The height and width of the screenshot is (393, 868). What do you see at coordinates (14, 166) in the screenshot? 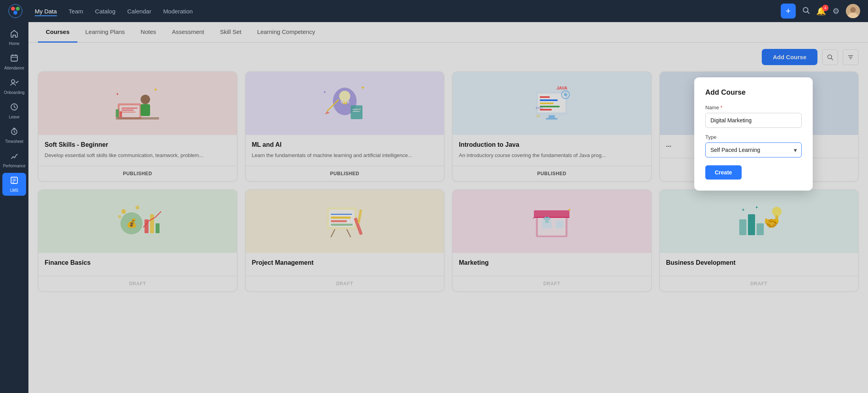
I see `sidebar-label-performance: Performance` at bounding box center [14, 166].